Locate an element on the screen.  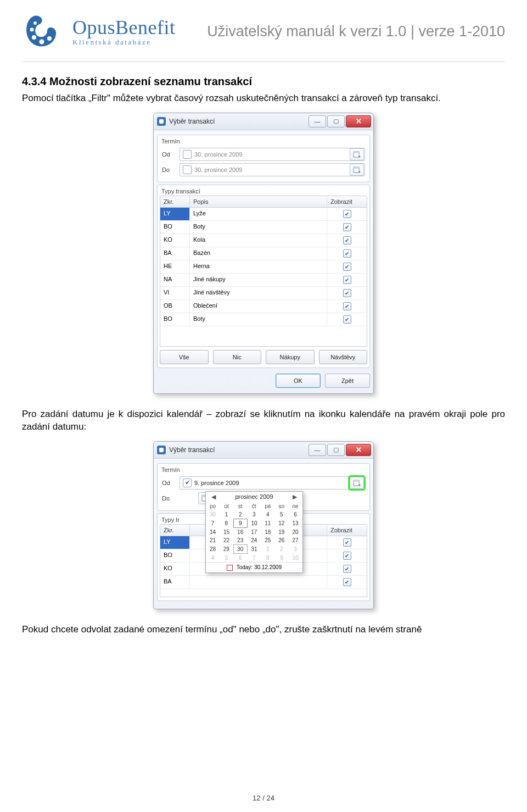
date-od-checkbox: ✔ is located at coordinates (187, 483).